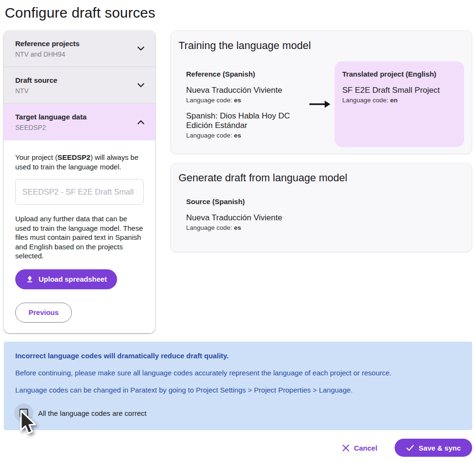 This screenshot has height=462, width=476. I want to click on save-and-sync-button: Save & sync, so click(433, 448).